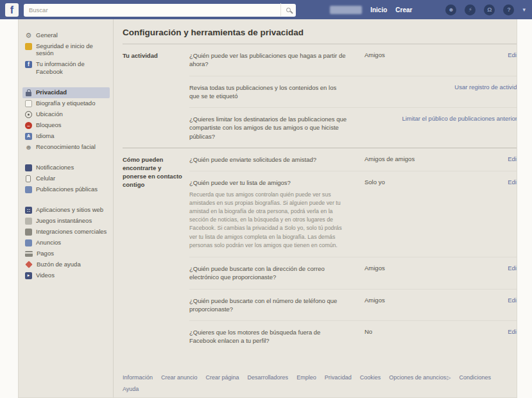  What do you see at coordinates (68, 178) in the screenshot?
I see `sidebar-item-celular: Celular` at bounding box center [68, 178].